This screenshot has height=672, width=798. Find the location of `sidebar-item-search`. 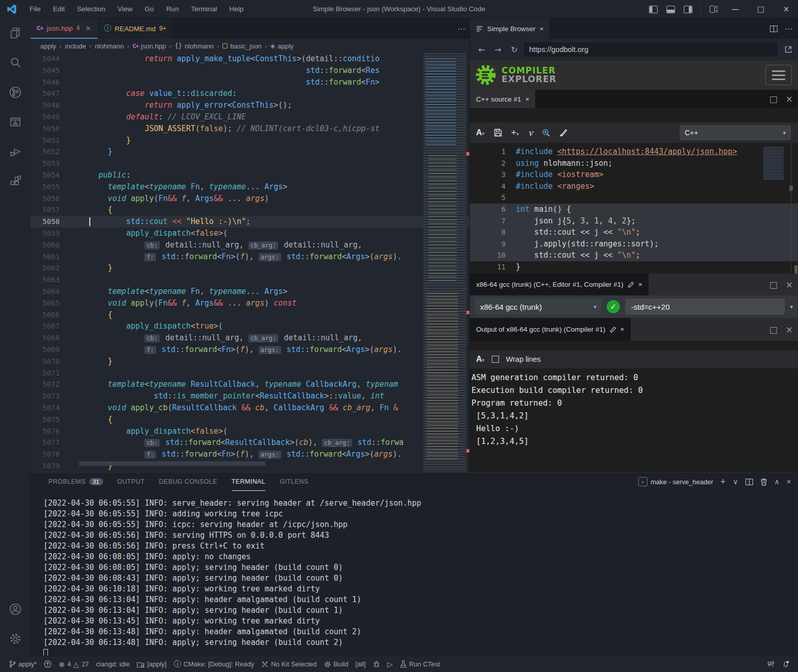

sidebar-item-search is located at coordinates (15, 63).